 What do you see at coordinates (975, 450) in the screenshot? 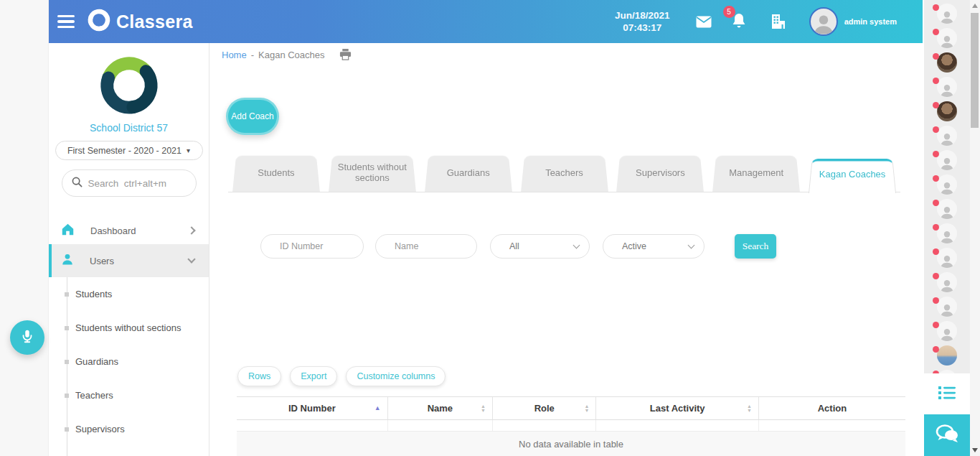
I see `scroll-down-arrow-icon` at bounding box center [975, 450].